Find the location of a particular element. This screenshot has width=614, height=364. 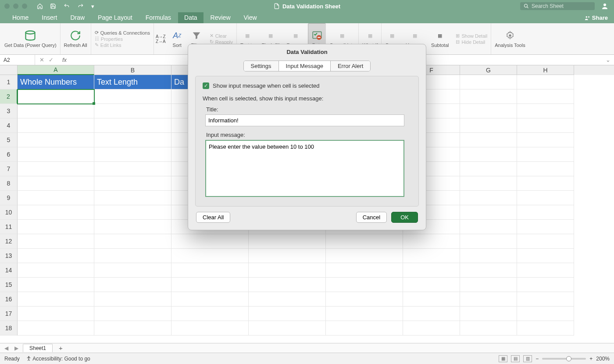

row-header: 17 is located at coordinates (9, 314).